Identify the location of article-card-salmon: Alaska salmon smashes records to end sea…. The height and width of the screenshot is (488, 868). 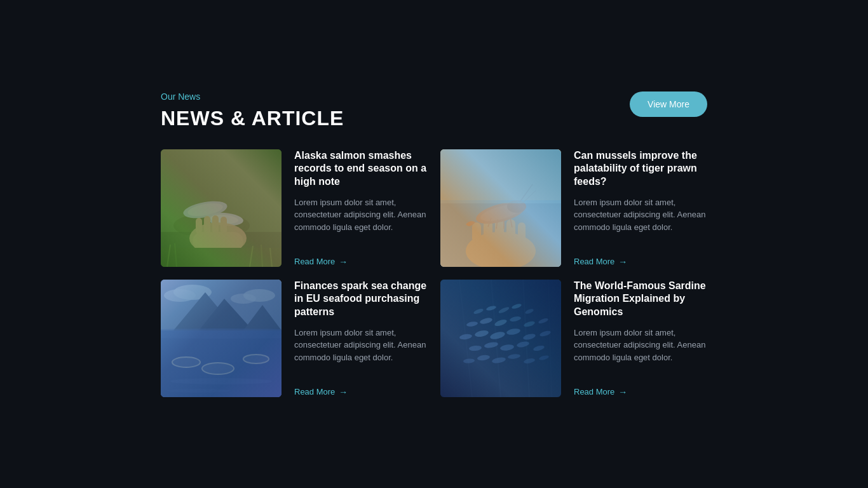
(294, 208).